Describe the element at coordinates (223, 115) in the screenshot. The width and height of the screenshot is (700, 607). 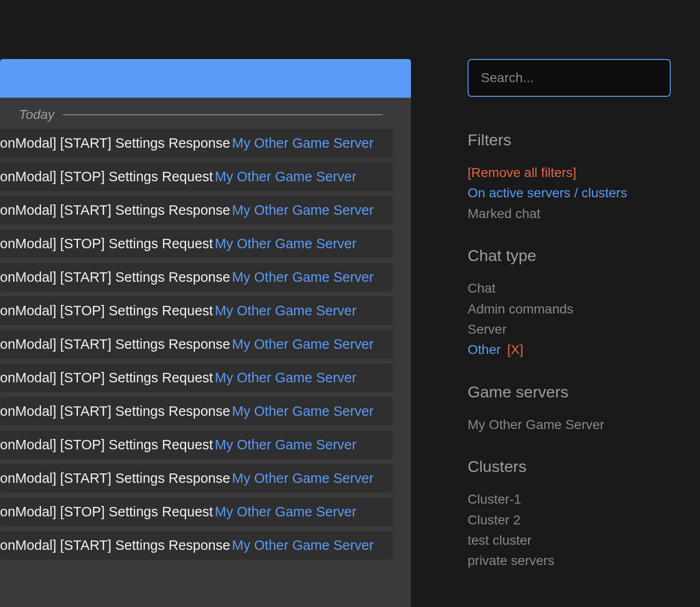
I see `date-separator-line` at that location.